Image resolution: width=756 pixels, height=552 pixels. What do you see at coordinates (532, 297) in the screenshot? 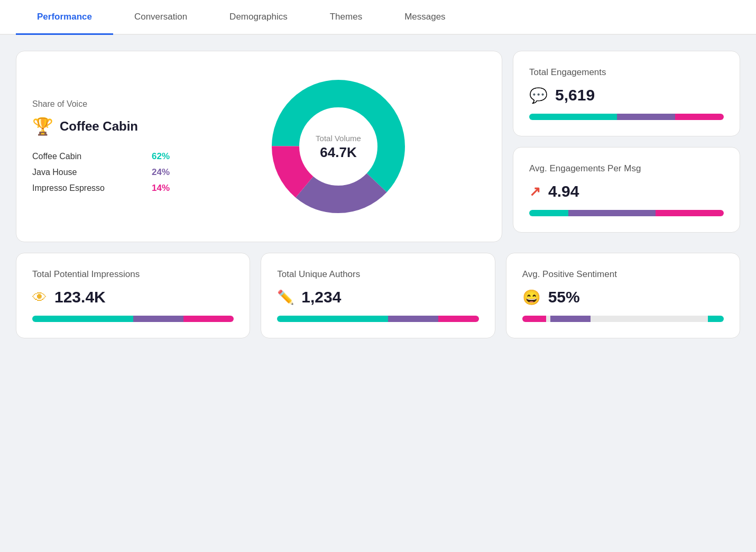
I see `smile-icon: 😄` at bounding box center [532, 297].